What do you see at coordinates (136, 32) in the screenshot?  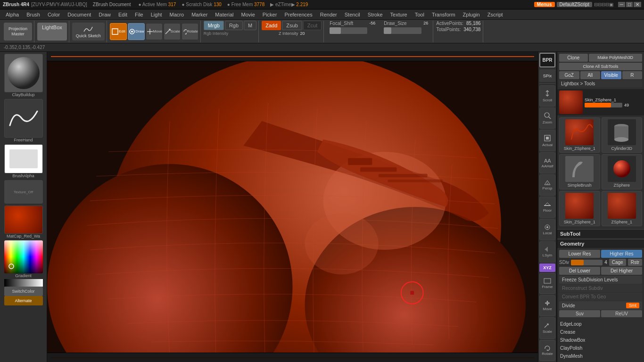 I see `draw-button: Draw` at bounding box center [136, 32].